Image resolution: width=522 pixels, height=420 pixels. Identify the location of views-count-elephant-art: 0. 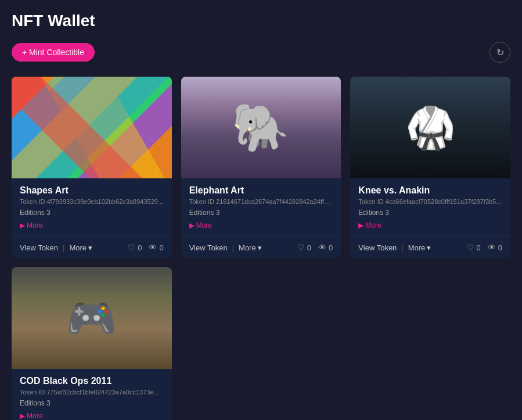
(331, 247).